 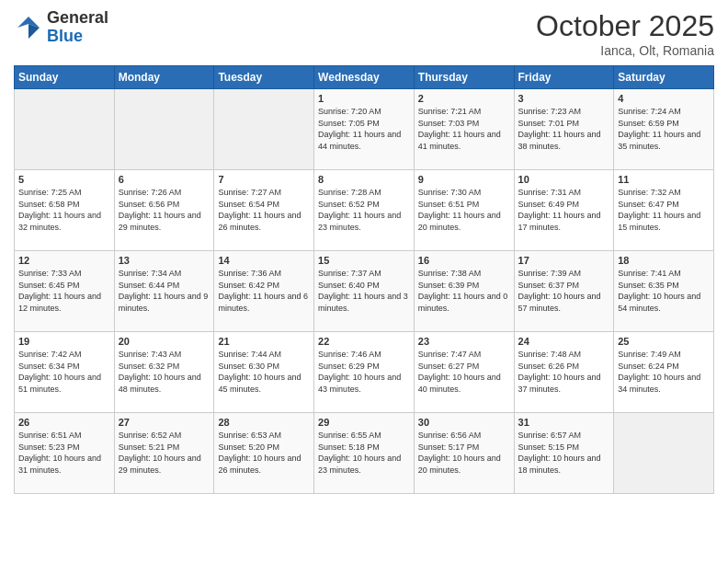 I want to click on day-info: Sunrise: 7:48 AM Sunset: 6:26 PM Dayligh…, so click(x=564, y=372).